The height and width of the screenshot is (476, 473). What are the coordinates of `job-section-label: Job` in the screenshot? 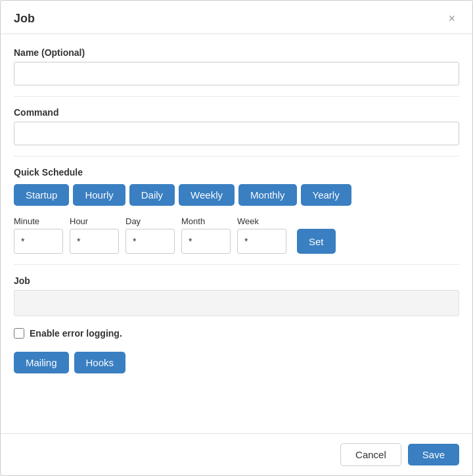 It's located at (236, 281).